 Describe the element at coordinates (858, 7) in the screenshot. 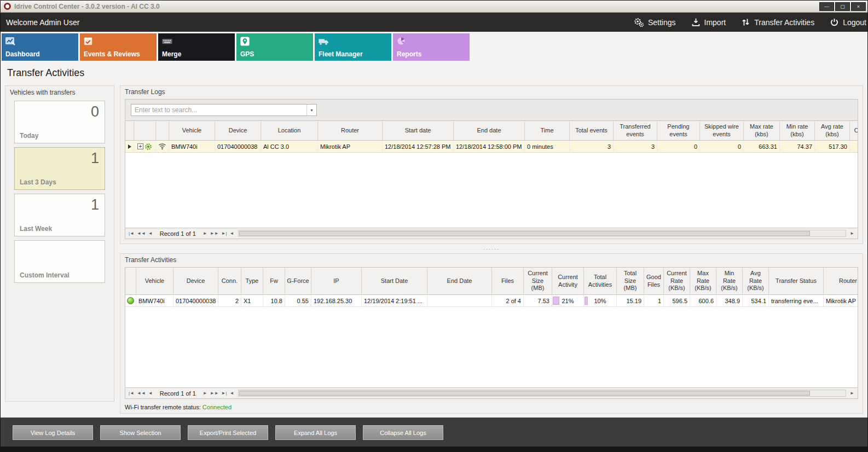

I see `close-button: ×` at that location.